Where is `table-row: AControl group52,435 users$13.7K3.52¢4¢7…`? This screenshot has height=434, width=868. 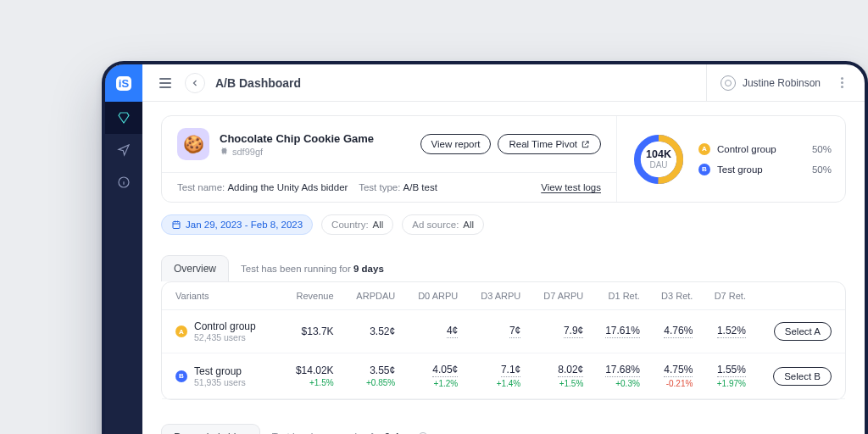 table-row: AControl group52,435 users$13.7K3.52¢4¢7… is located at coordinates (504, 332).